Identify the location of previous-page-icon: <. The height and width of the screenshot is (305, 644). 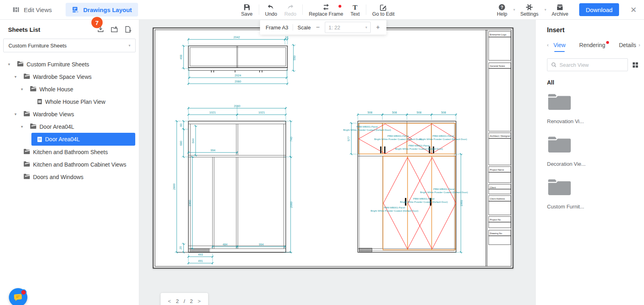
(169, 301).